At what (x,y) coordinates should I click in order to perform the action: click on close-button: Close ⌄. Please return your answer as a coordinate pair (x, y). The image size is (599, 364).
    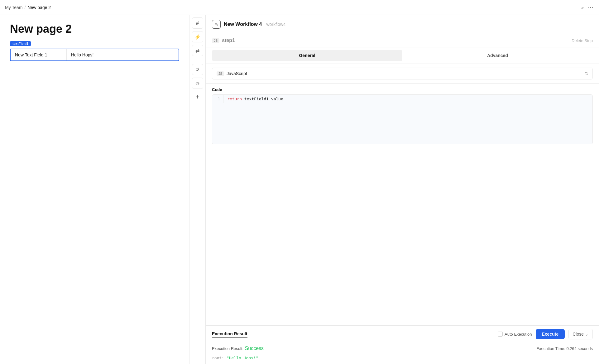
    Looking at the image, I should click on (581, 334).